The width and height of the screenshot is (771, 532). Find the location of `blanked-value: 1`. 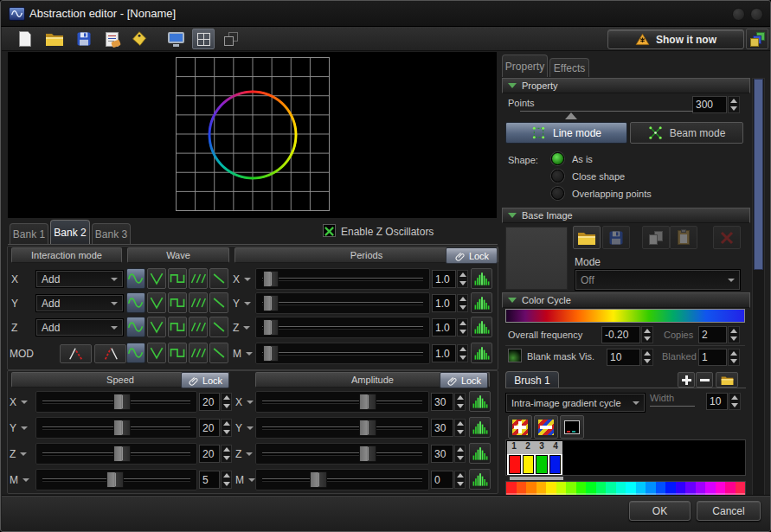

blanked-value: 1 is located at coordinates (713, 357).